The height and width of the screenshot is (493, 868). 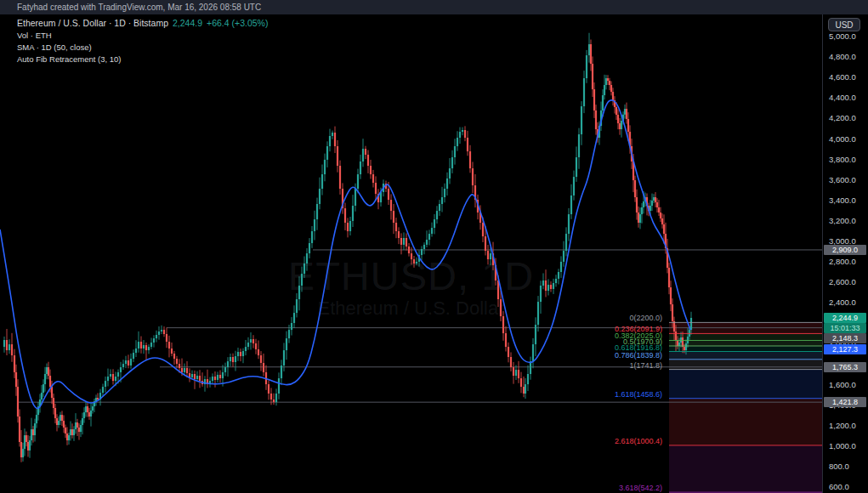 What do you see at coordinates (746, 384) in the screenshot?
I see `fib-band-1.618` at bounding box center [746, 384].